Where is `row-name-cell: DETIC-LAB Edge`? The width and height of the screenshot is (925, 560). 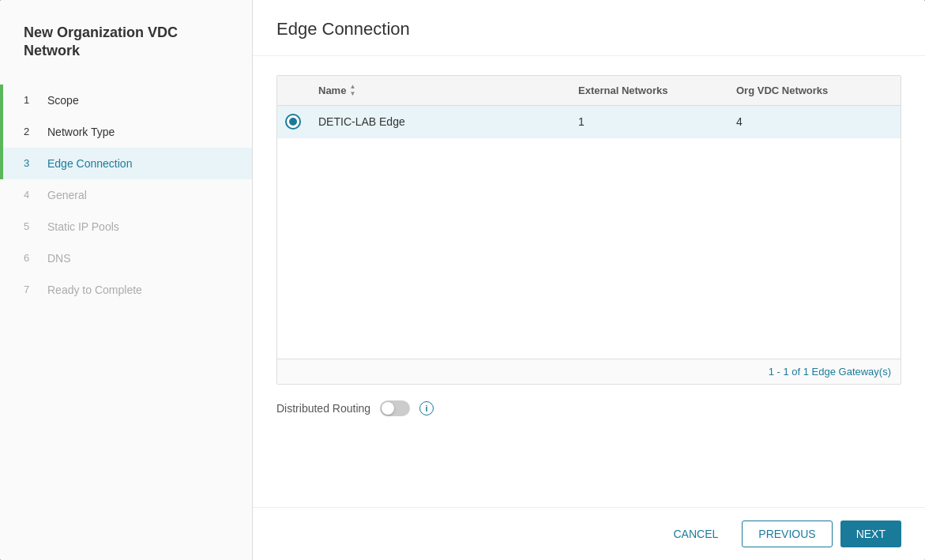
row-name-cell: DETIC-LAB Edge is located at coordinates (439, 122).